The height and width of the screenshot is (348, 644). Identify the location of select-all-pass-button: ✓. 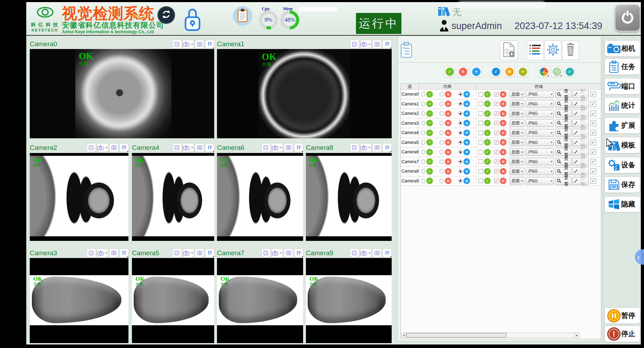
(449, 71).